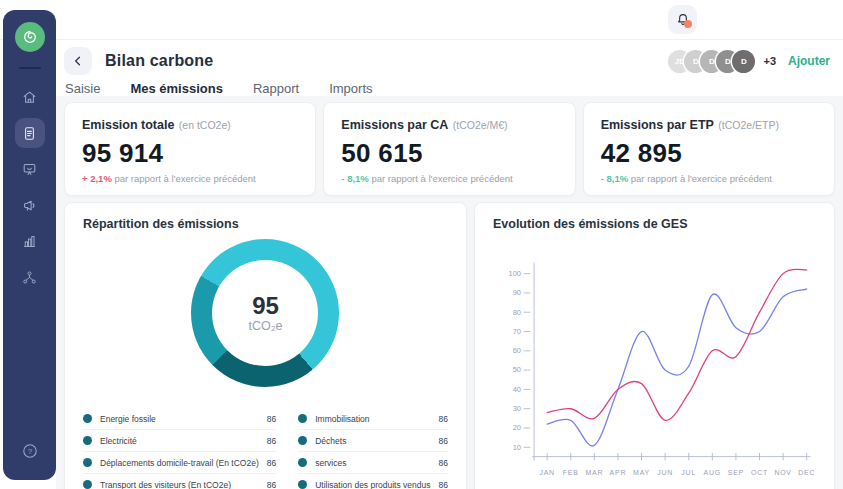  Describe the element at coordinates (480, 125) in the screenshot. I see `kpi-unit: (tCO2e/M€)` at that location.